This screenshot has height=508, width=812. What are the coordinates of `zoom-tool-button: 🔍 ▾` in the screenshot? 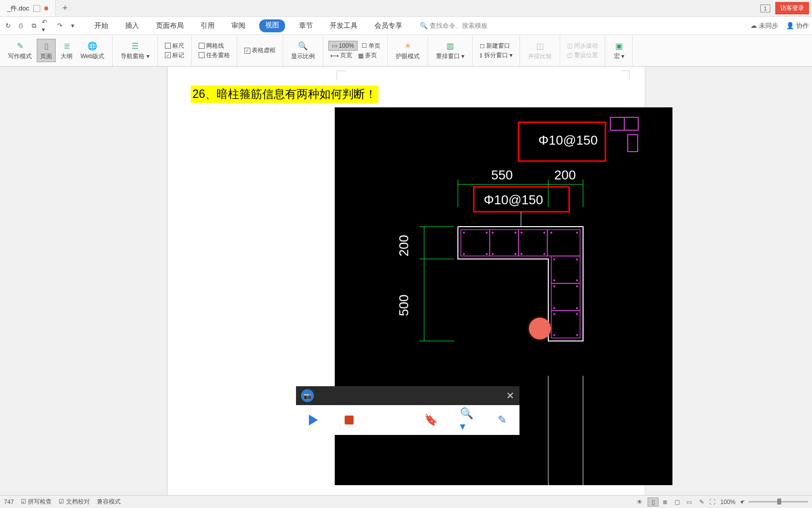 It's located at (466, 420).